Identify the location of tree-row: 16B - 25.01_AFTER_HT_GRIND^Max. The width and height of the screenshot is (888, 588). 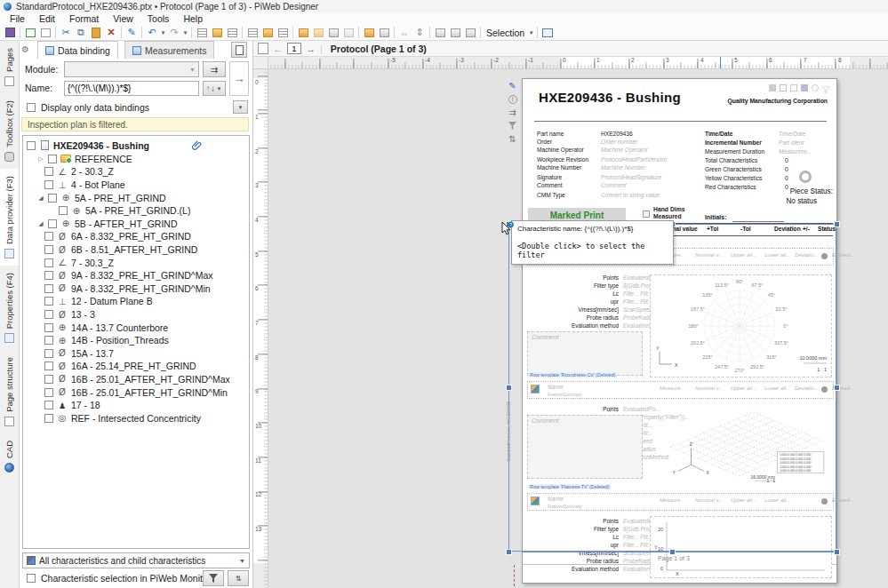
(138, 380).